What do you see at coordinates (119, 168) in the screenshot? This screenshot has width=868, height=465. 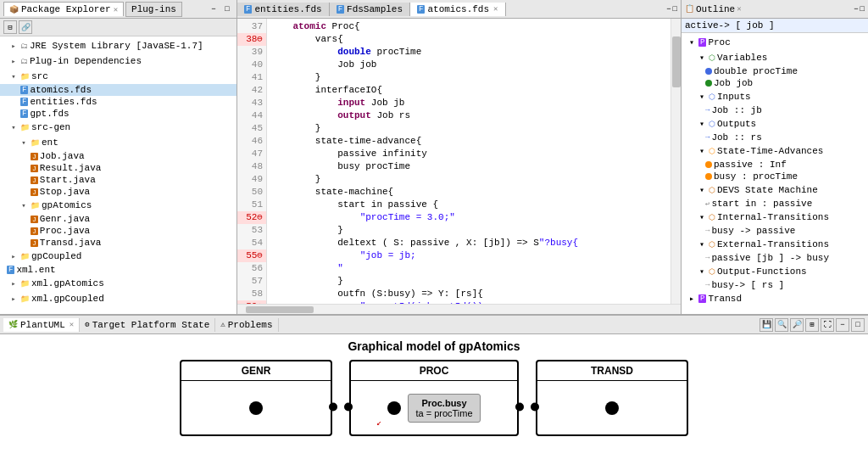 I see `tree-item-result-java: J Result.java` at bounding box center [119, 168].